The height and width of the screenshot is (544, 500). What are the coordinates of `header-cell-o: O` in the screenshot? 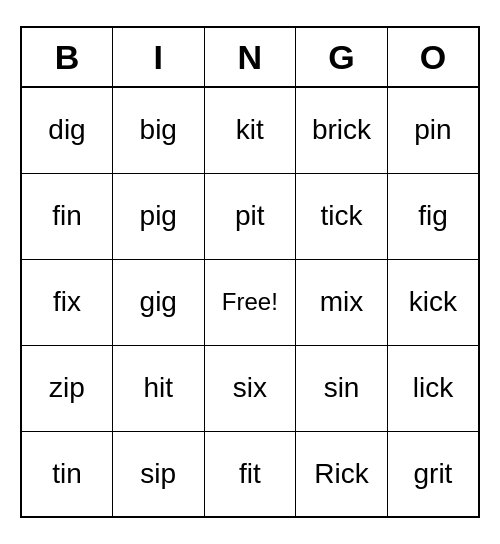 It's located at (433, 57).